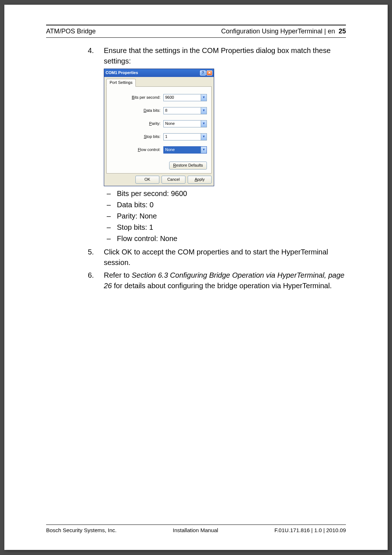 The width and height of the screenshot is (392, 555). I want to click on label-flow-control: Flow control:, so click(149, 150).